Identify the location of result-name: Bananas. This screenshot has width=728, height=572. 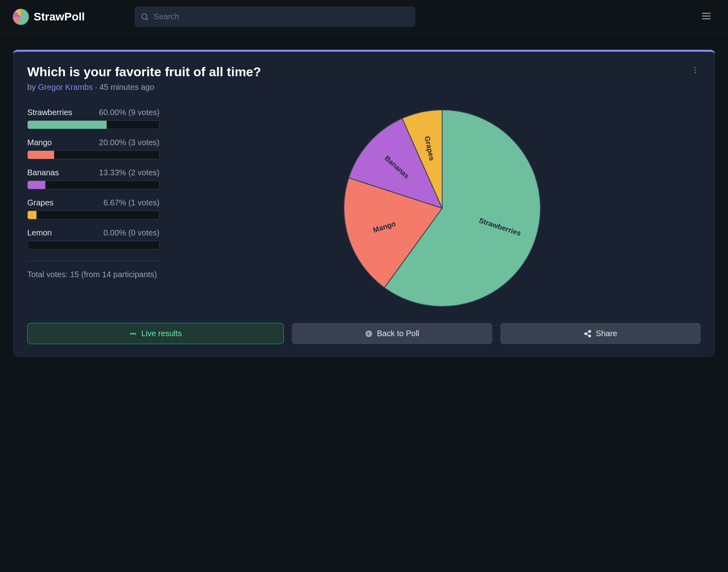
(43, 172).